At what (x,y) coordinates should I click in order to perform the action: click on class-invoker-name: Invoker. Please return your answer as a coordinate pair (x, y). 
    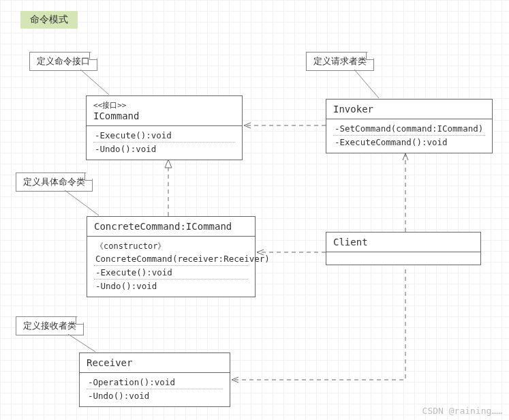
    Looking at the image, I should click on (353, 109).